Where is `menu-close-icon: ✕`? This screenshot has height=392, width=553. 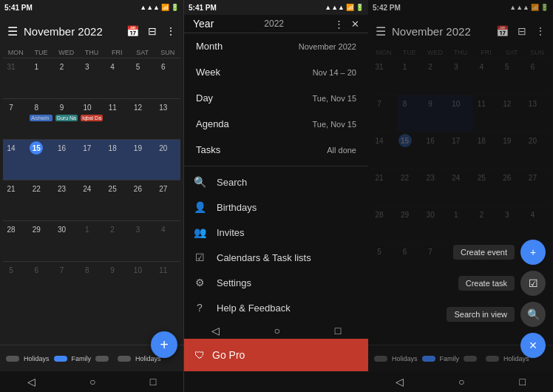
menu-close-icon: ✕ is located at coordinates (355, 24).